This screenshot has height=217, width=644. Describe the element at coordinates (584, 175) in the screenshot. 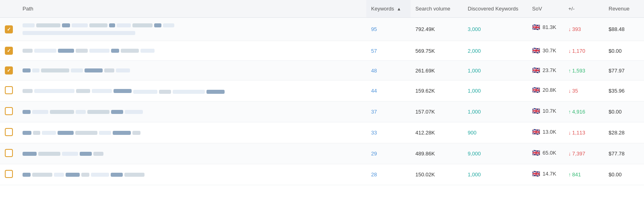

I see `plusminus-cell: ↑841` at that location.